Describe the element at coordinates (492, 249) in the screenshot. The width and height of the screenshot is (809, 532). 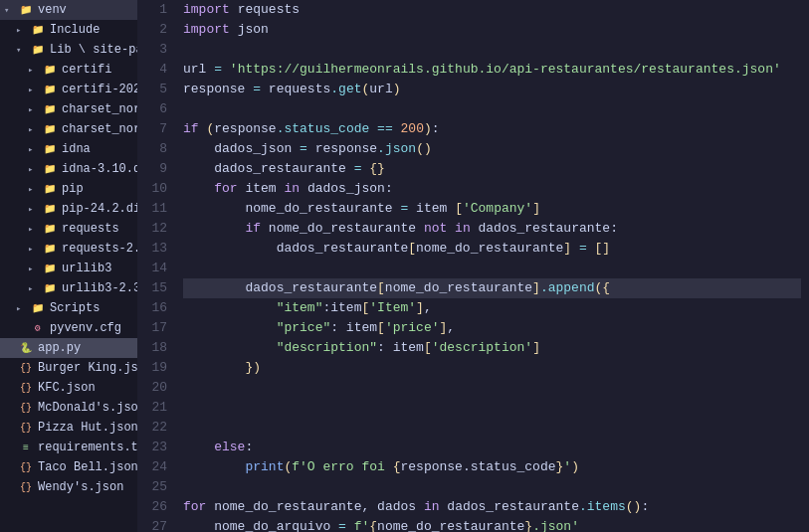
I see `code-line-13: dados_restaurante[nome_do_restaurante] =…` at that location.